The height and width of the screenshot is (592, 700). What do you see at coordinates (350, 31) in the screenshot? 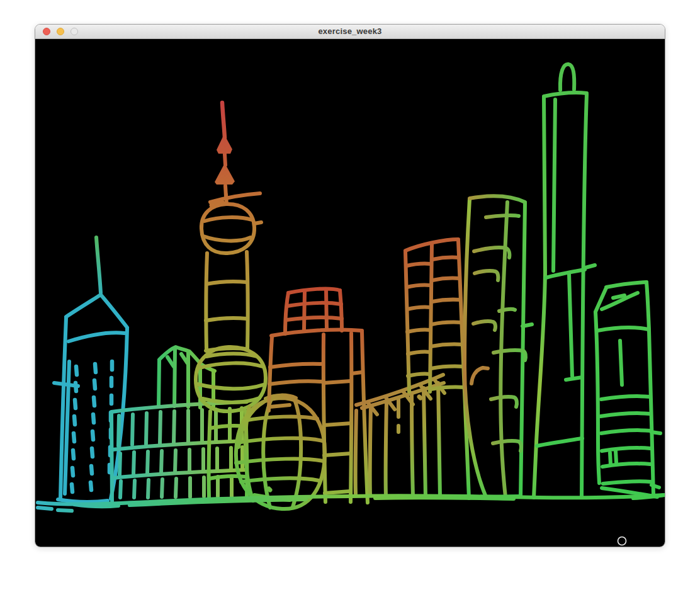
I see `window-title: exercise_week3` at bounding box center [350, 31].